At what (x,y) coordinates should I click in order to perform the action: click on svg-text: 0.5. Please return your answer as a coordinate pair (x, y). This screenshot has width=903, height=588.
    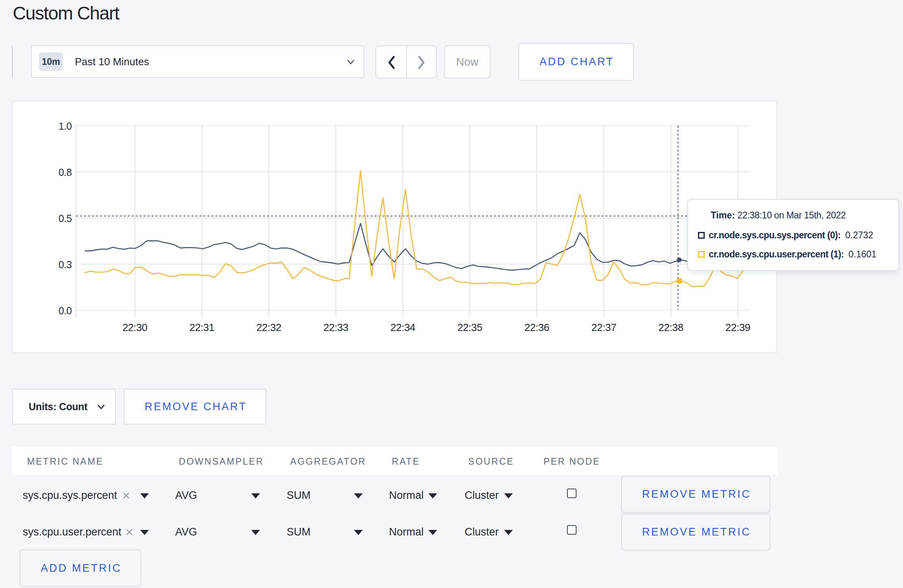
    Looking at the image, I should click on (65, 218).